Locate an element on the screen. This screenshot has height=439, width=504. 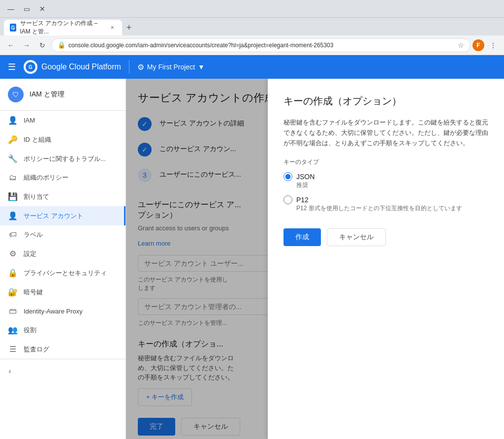
sidebar-item-iap: 🗃 Identity-Aware Proxy is located at coordinates (63, 311).